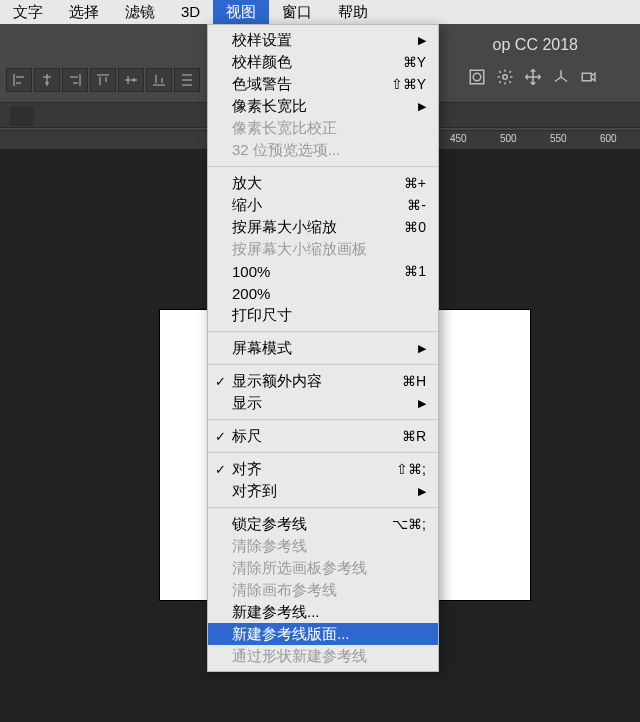  Describe the element at coordinates (306, 84) in the screenshot. I see `menu-item-label: 色域警告` at that location.